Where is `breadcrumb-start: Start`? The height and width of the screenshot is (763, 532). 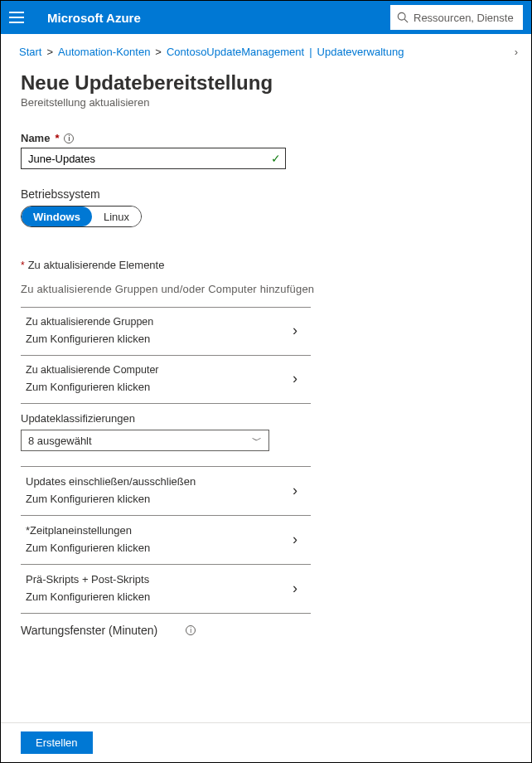
breadcrumb-start: Start is located at coordinates (30, 51).